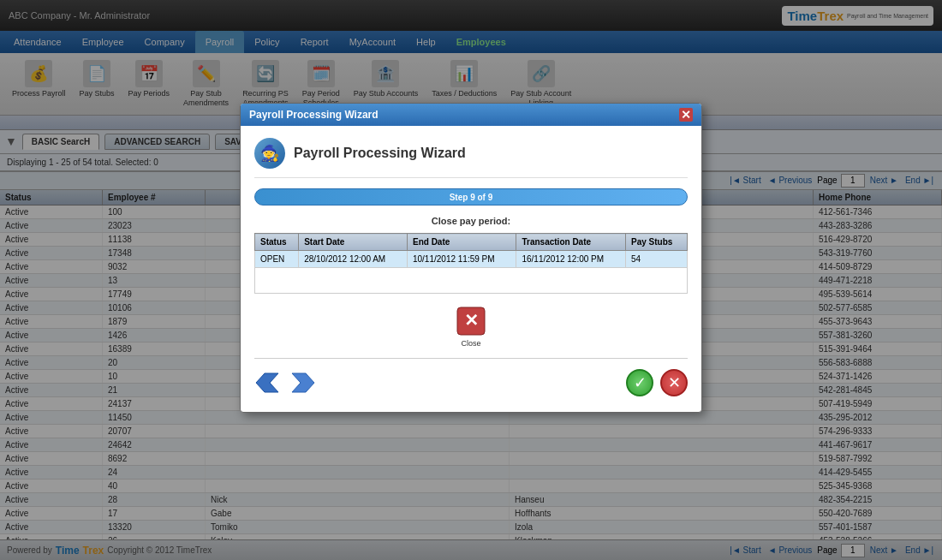 The height and width of the screenshot is (560, 942). Describe the element at coordinates (656, 259) in the screenshot. I see `wtr-stubs: 54` at that location.